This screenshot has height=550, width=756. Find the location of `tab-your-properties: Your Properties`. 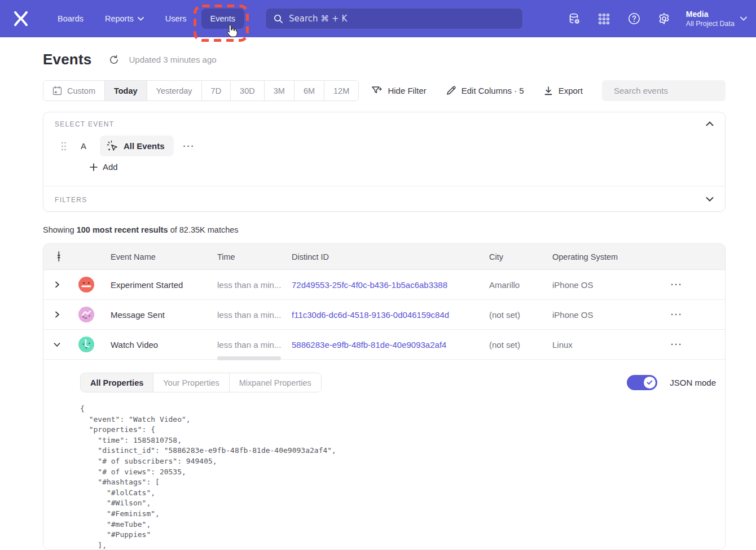

tab-your-properties: Your Properties is located at coordinates (191, 383).